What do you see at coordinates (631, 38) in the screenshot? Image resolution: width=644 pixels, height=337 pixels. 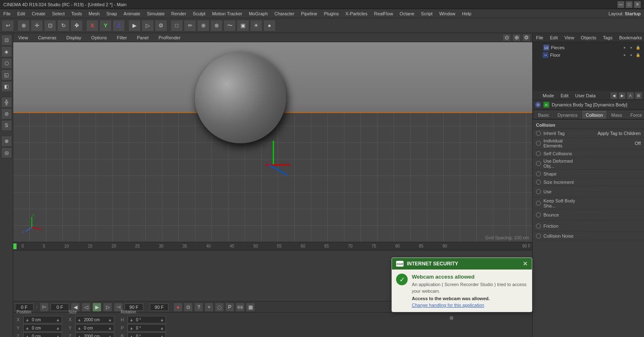 I see `om-menu-bookmarks: Bookmarks` at bounding box center [631, 38].